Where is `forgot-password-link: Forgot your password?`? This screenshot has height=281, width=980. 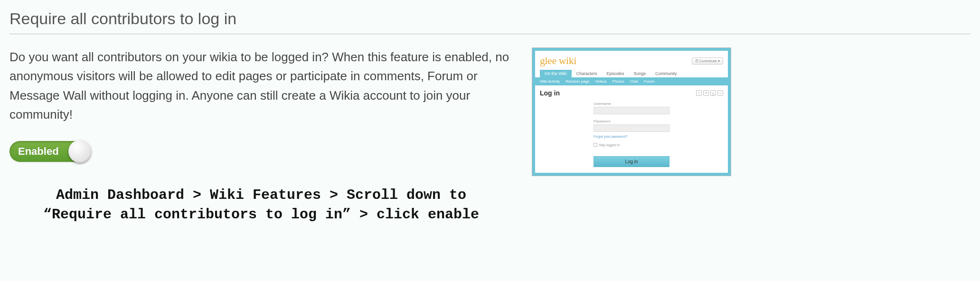 forgot-password-link: Forgot your password? is located at coordinates (631, 137).